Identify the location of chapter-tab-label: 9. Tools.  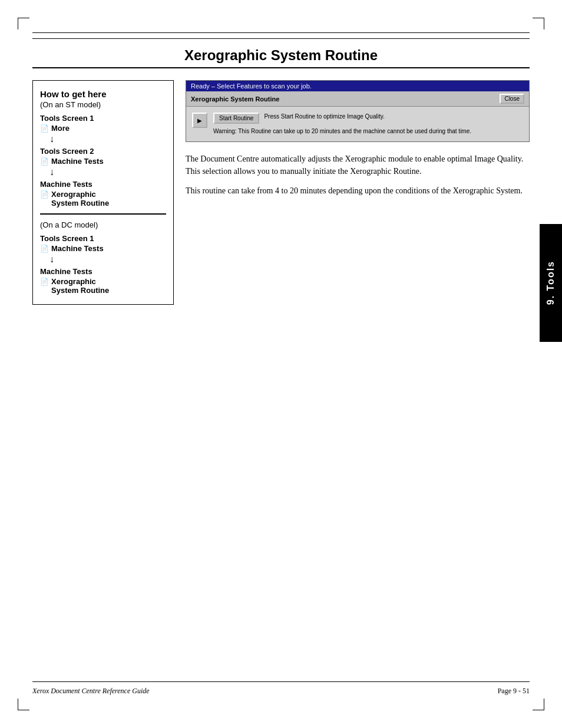
(551, 283).